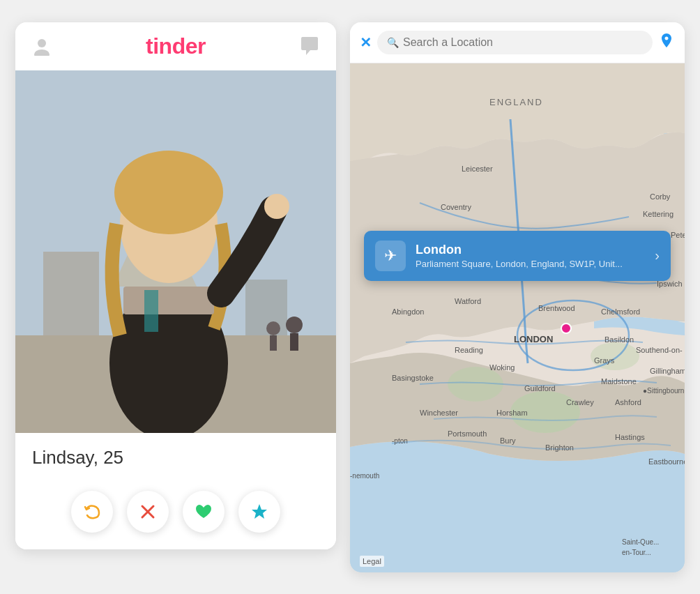 The height and width of the screenshot is (594, 700). What do you see at coordinates (664, 390) in the screenshot?
I see `svg-text: ●Sittingbourne` at bounding box center [664, 390].